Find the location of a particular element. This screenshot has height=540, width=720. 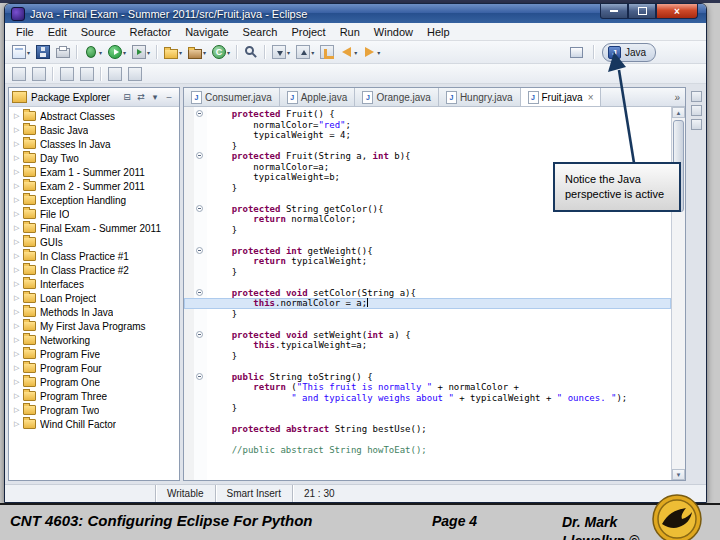

word-wrap-icon is located at coordinates (135, 74).